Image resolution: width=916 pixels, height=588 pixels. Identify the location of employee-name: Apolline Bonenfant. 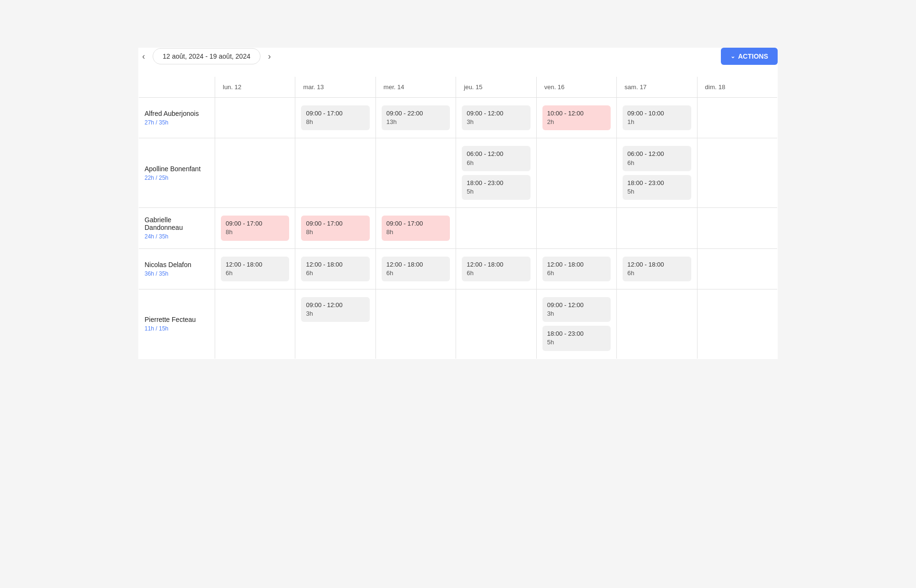
(177, 169).